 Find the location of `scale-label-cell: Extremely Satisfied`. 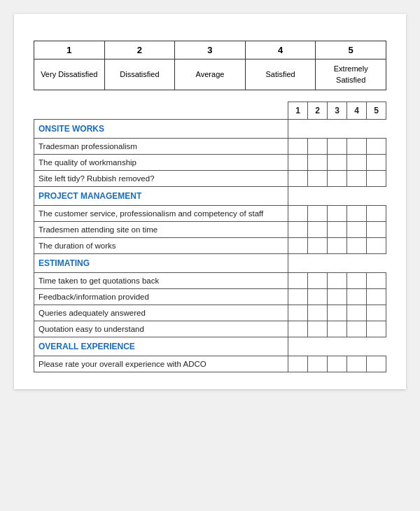

scale-label-cell: Extremely Satisfied is located at coordinates (351, 75).